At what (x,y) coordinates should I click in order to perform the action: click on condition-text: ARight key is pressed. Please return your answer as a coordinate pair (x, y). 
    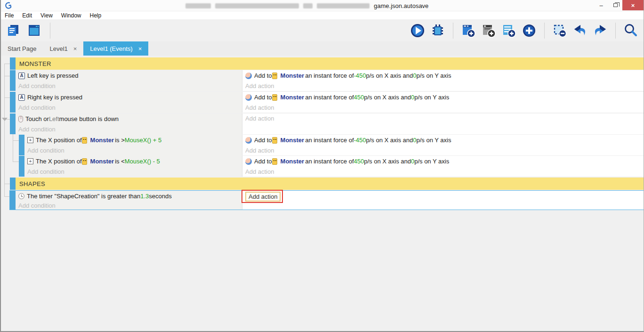
    Looking at the image, I should click on (130, 97).